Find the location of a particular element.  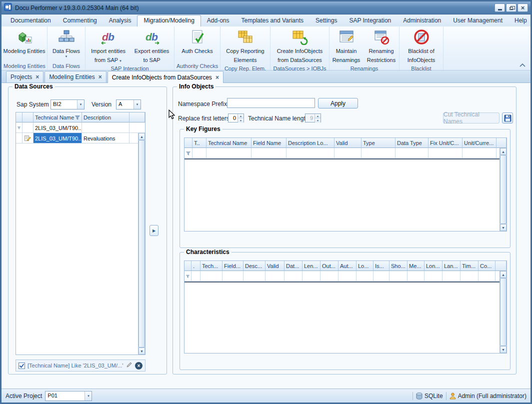

menu-add-ons: Add-ons is located at coordinates (218, 21).